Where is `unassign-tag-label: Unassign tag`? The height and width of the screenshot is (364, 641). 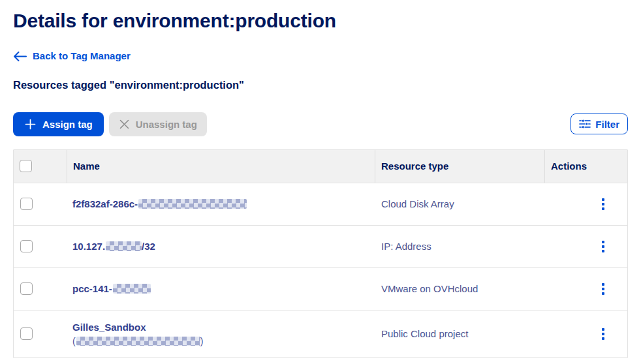 unassign-tag-label: Unassign tag is located at coordinates (166, 124).